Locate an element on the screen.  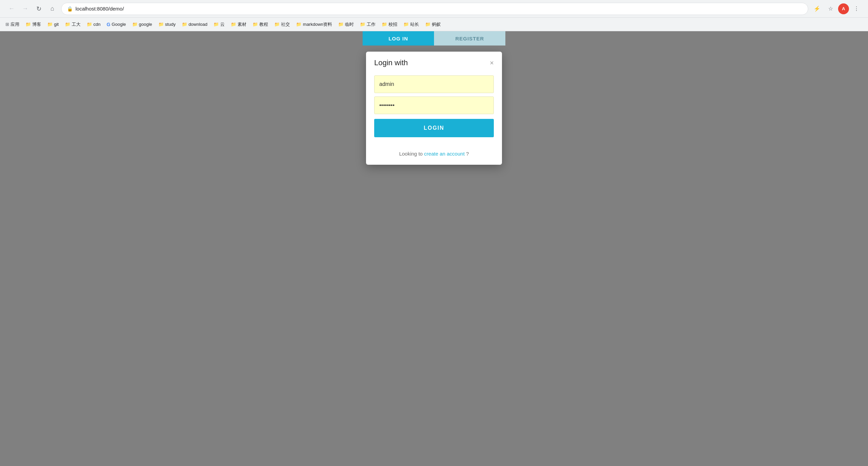
bookmark-label: 临时 is located at coordinates (349, 24).